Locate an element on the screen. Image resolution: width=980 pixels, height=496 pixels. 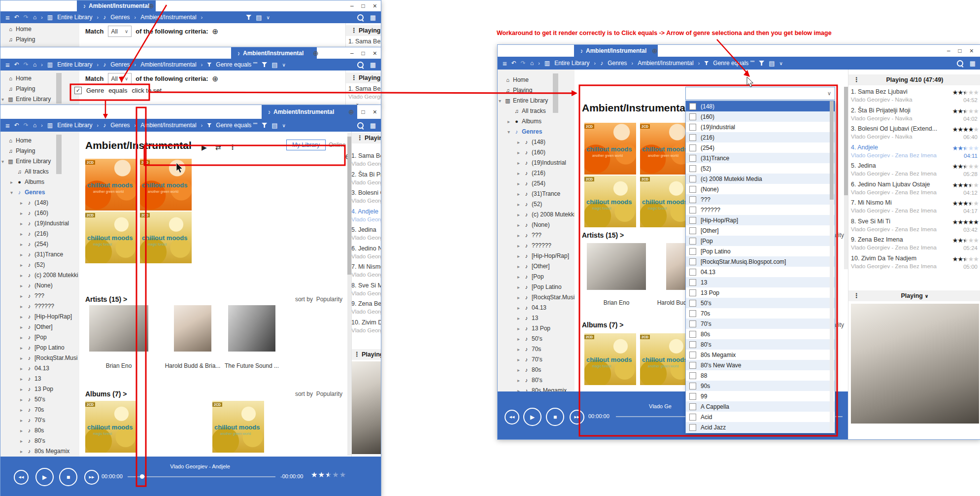
progress-bar is located at coordinates (202, 477).